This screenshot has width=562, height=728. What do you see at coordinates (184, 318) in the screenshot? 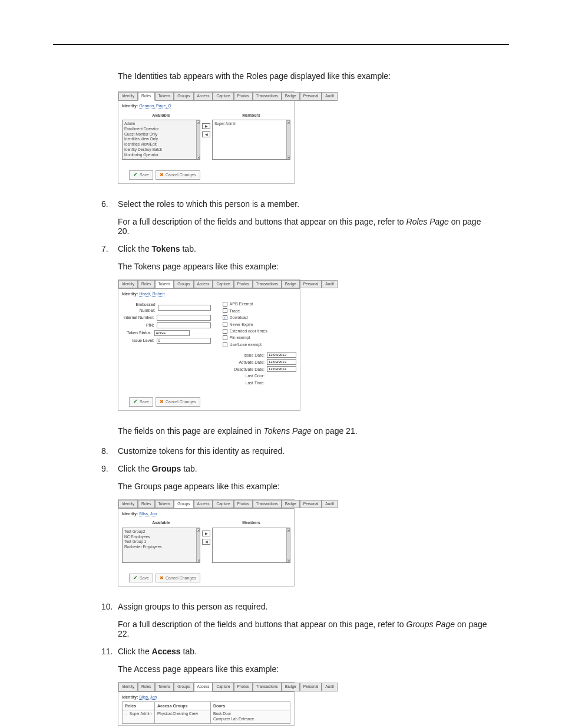
I see `internal-input` at bounding box center [184, 318].